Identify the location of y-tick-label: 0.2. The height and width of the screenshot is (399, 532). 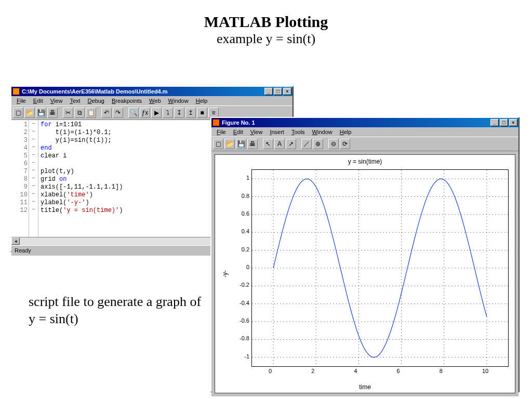
(239, 249).